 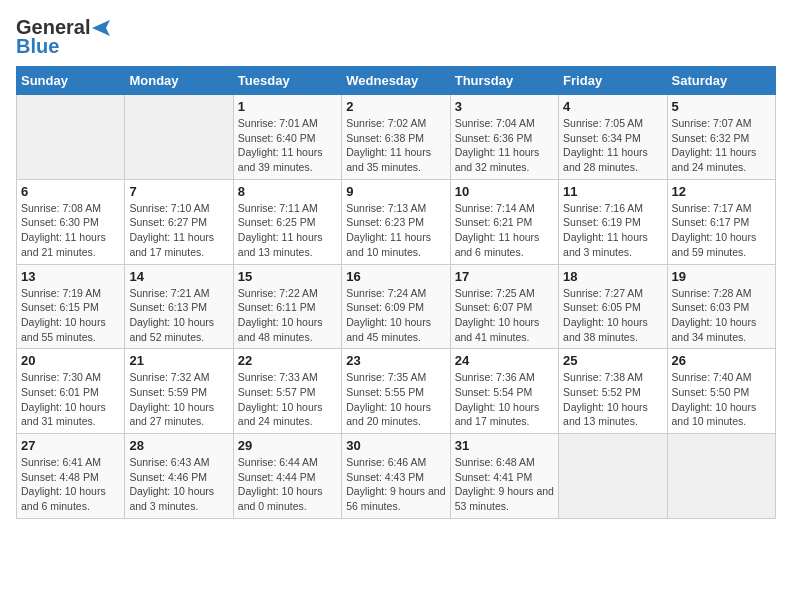 What do you see at coordinates (70, 192) in the screenshot?
I see `day-number: 6` at bounding box center [70, 192].